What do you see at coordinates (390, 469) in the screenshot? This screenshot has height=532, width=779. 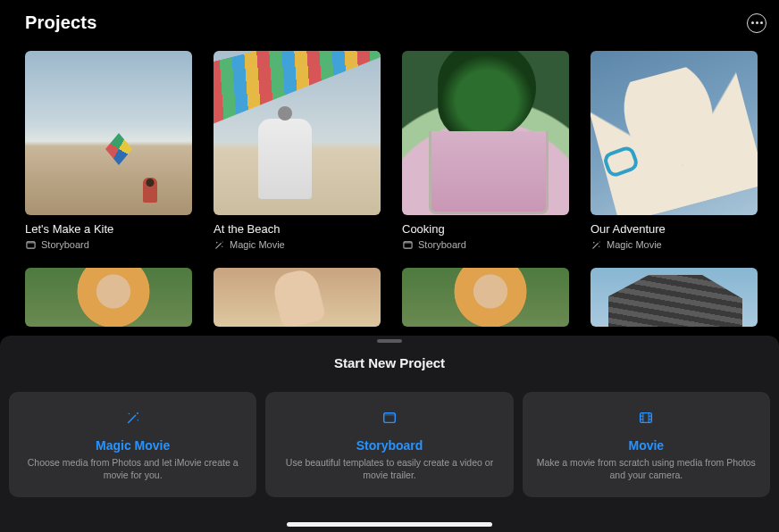 I see `card-description: Use beautiful templates to easily create…` at bounding box center [390, 469].